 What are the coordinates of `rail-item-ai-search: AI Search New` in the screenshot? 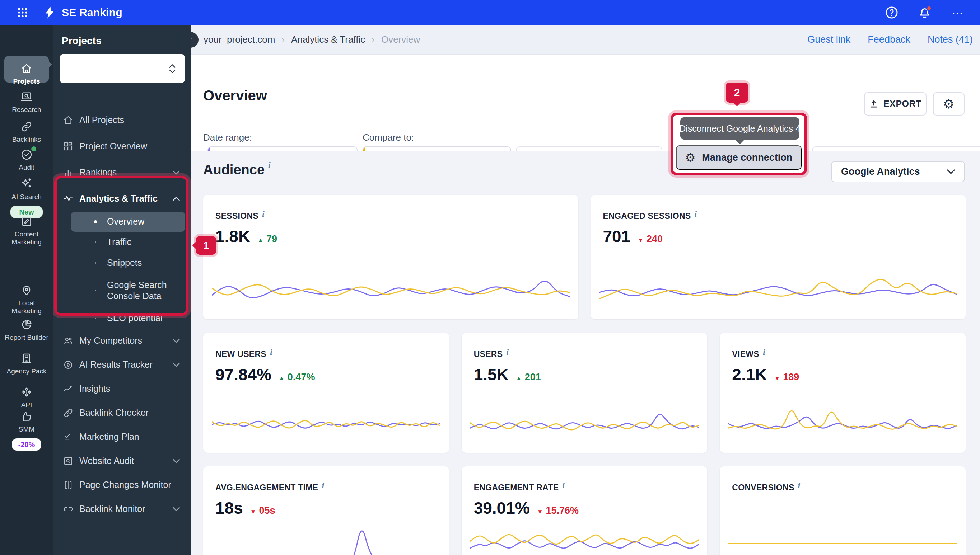 It's located at (27, 197).